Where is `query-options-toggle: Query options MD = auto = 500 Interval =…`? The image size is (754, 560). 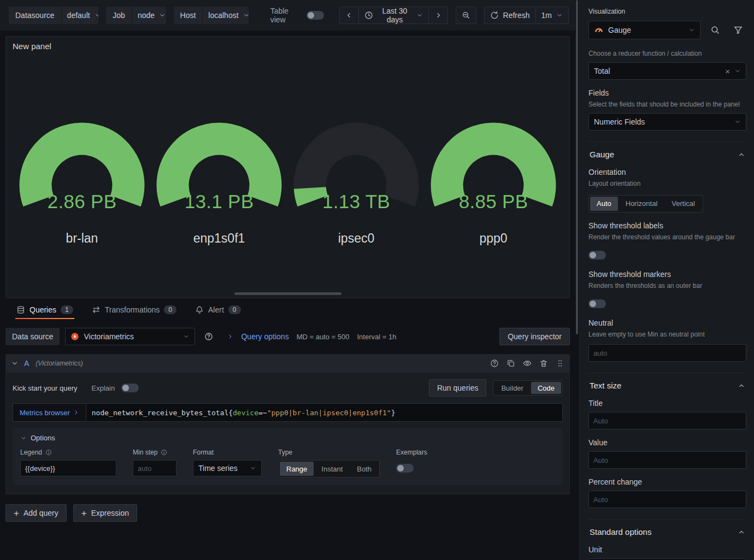
query-options-toggle: Query options MD = auto = 500 Interval =… is located at coordinates (311, 337).